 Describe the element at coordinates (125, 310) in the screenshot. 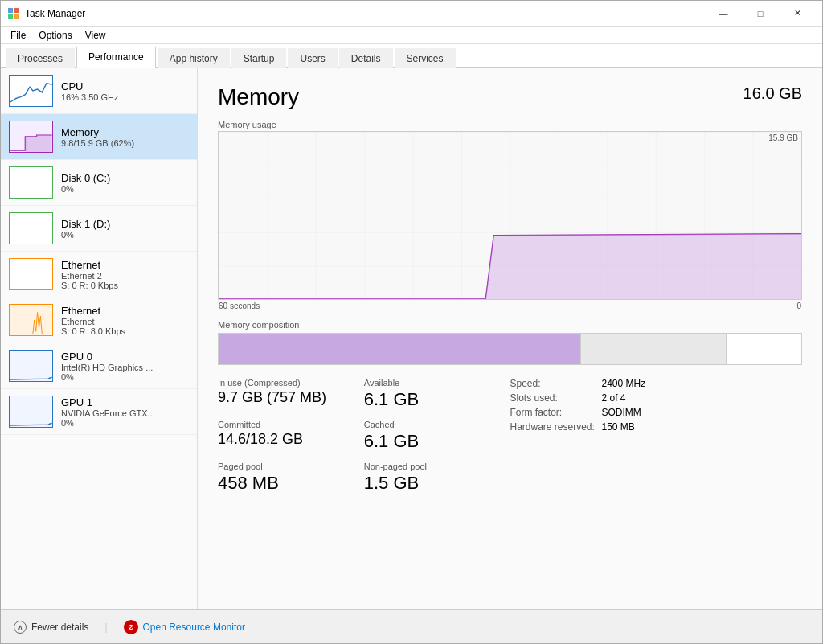

I see `ethernet1-label: Ethernet` at that location.